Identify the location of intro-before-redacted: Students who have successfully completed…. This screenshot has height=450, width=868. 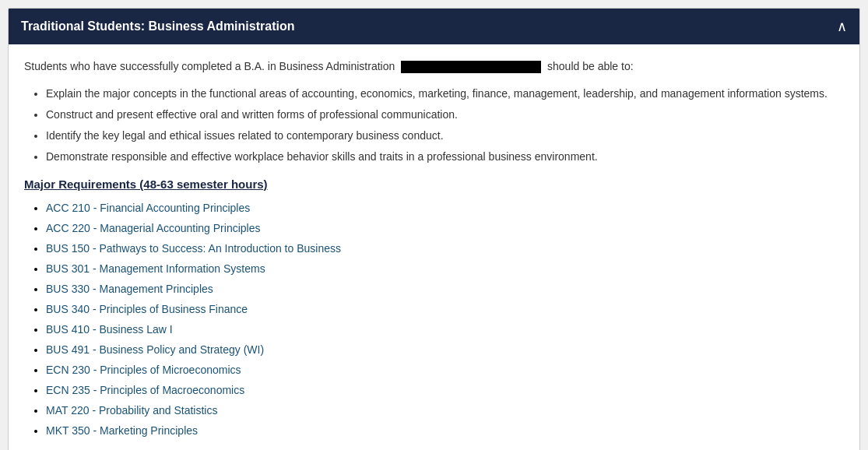
(209, 66).